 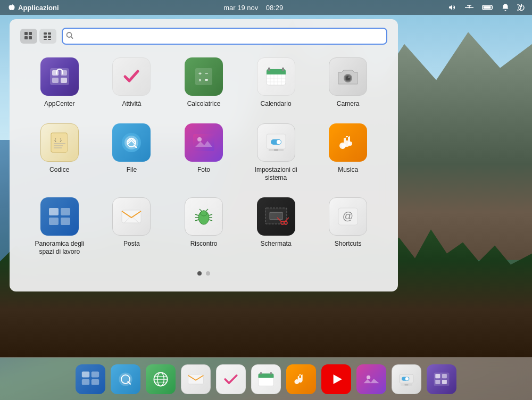 I want to click on page-dots, so click(x=204, y=273).